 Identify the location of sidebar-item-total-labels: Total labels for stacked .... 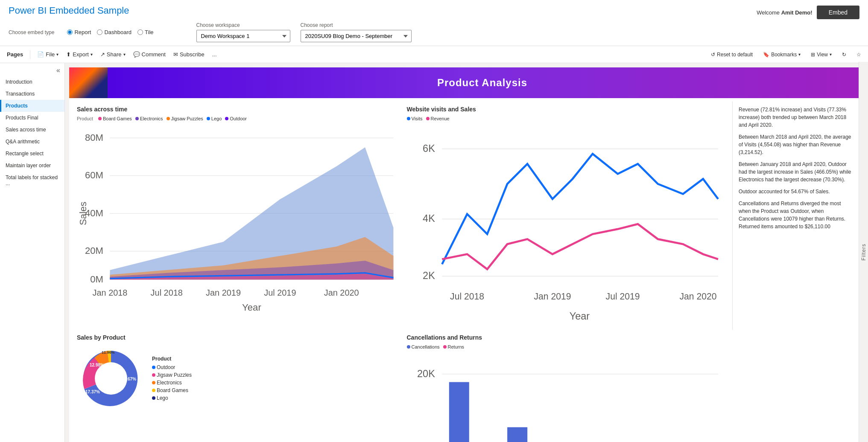
(32, 180).